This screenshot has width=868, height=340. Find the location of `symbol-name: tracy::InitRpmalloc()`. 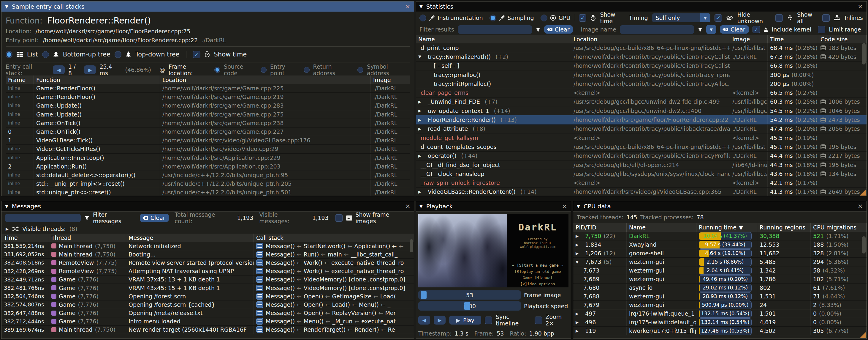

symbol-name: tracy::InitRpmalloc() is located at coordinates (462, 84).